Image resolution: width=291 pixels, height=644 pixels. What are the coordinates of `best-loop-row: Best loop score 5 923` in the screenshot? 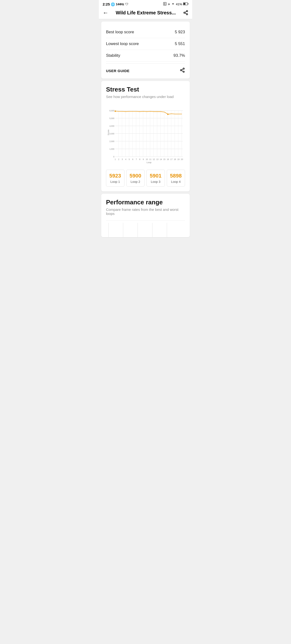 It's located at (145, 32).